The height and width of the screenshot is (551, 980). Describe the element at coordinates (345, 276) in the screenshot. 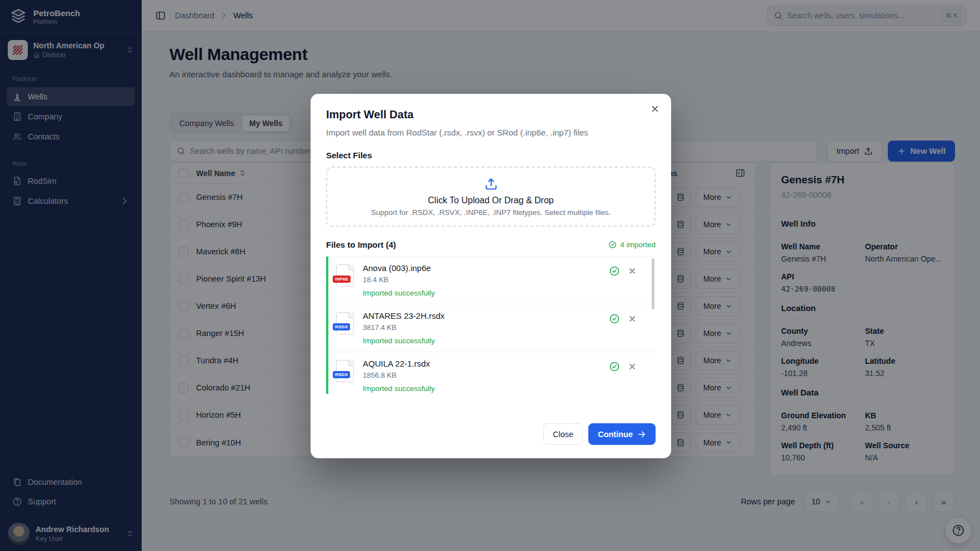

I see `file-icon: INP6E` at that location.